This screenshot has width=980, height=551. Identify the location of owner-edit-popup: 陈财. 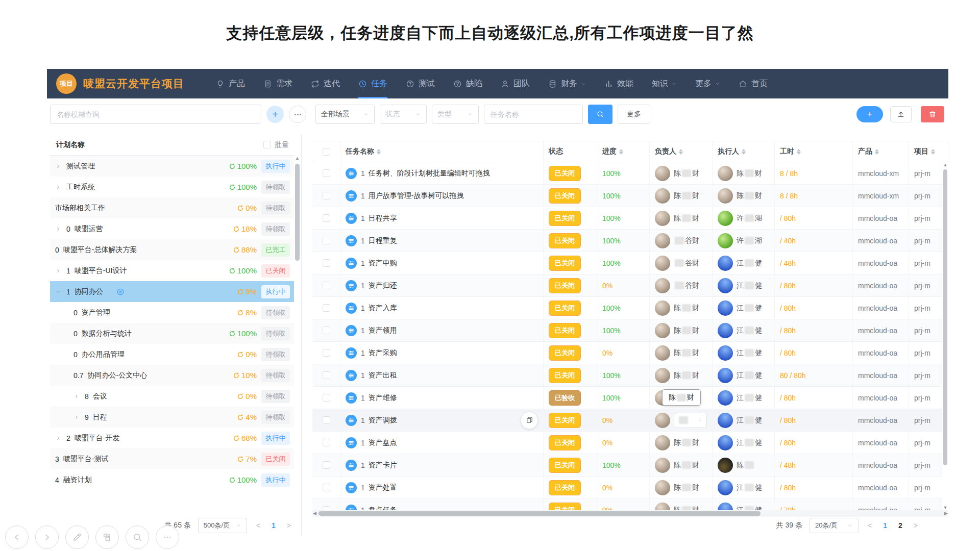
(681, 397).